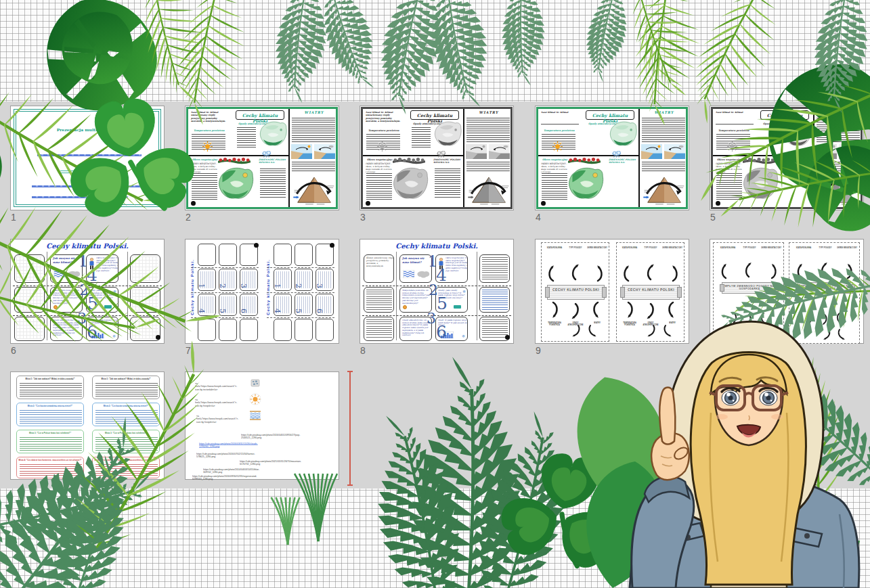 This screenshot has width=870, height=588. What do you see at coordinates (227, 304) in the screenshot?
I see `mini-card: 5` at bounding box center [227, 304].